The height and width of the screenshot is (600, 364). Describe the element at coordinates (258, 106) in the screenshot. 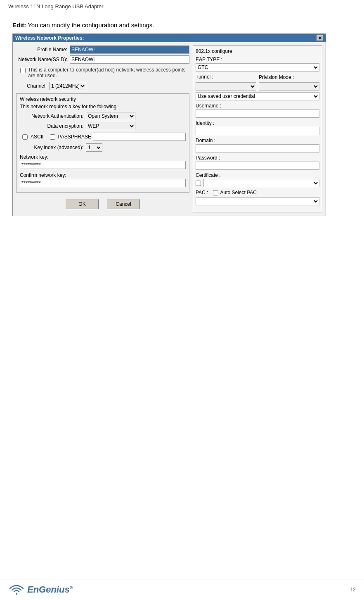

I see `username-label: Username :` at that location.